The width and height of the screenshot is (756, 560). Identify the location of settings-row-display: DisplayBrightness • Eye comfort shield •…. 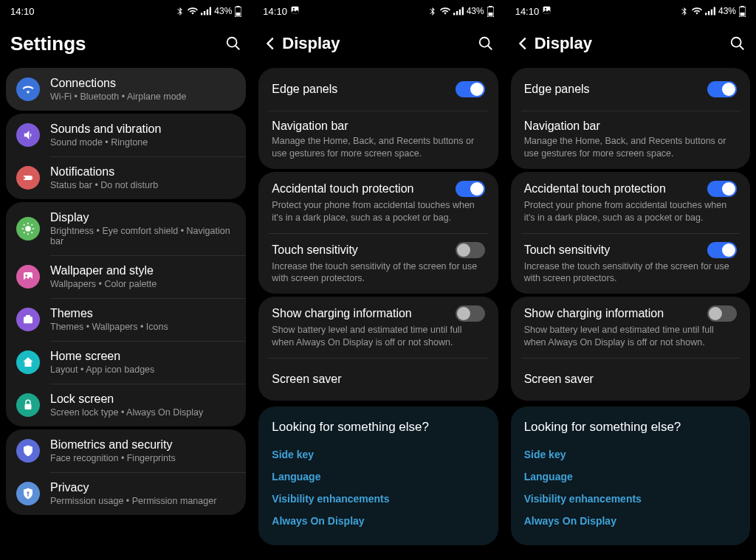
(126, 229).